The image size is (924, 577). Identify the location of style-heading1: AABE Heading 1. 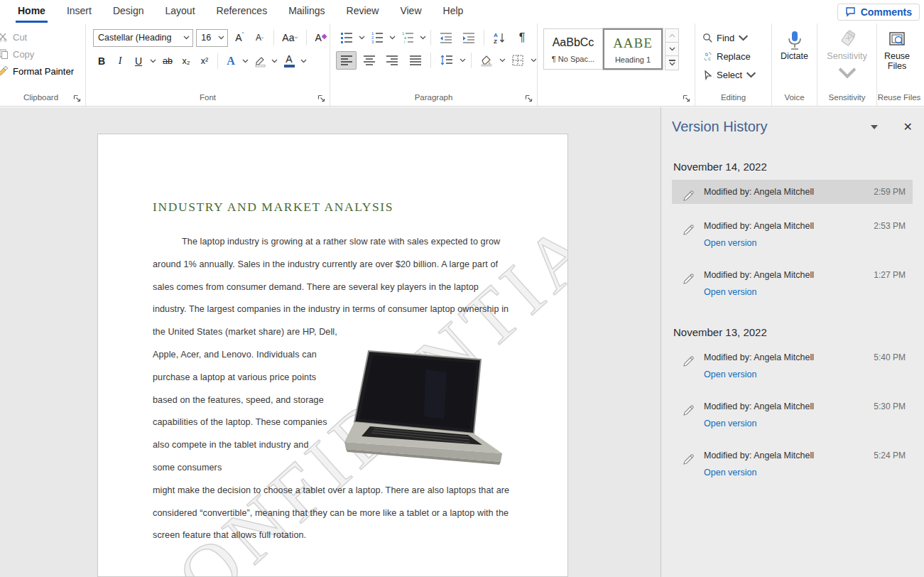
(633, 49).